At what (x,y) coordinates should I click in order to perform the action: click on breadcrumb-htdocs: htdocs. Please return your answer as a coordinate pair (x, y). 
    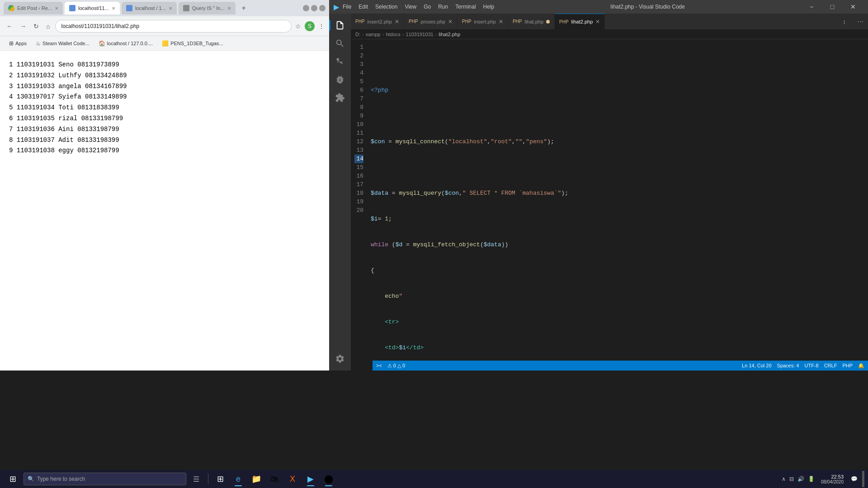
    Looking at the image, I should click on (393, 34).